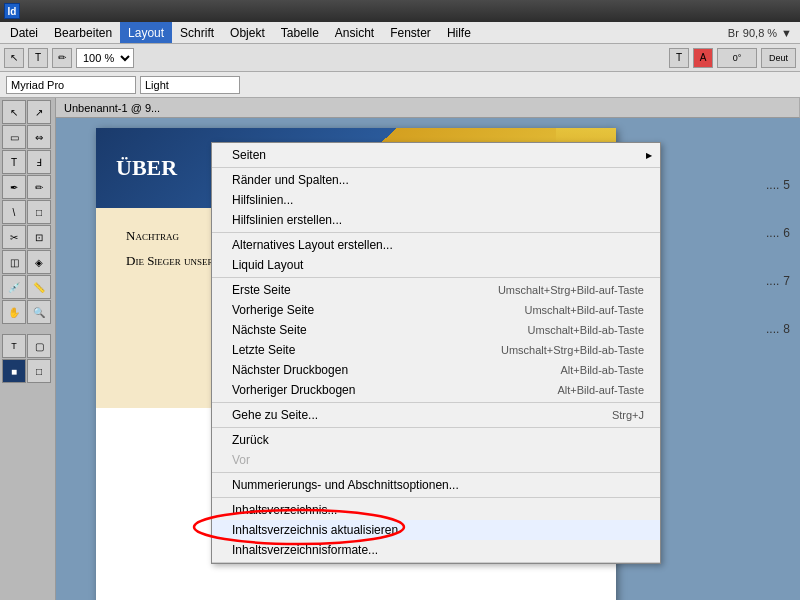  I want to click on zoom-display: 90,8 %, so click(760, 33).